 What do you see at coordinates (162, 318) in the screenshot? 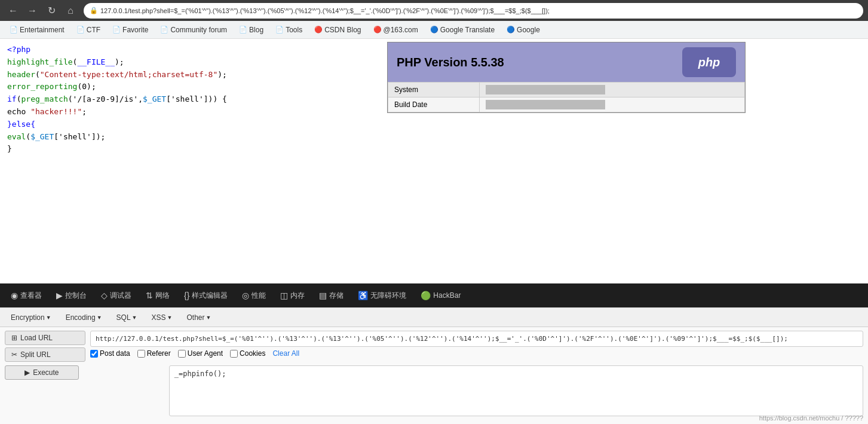
I see `hackbar-menu-xss: XSS▼` at bounding box center [162, 318].